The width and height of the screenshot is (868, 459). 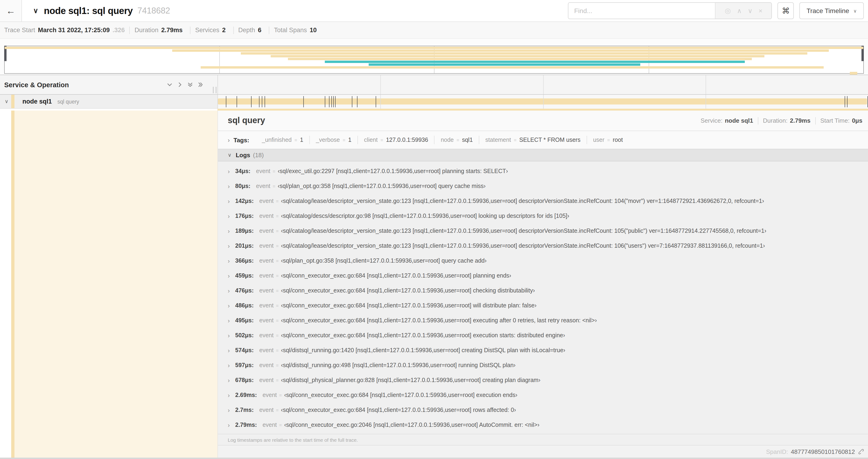 What do you see at coordinates (543, 261) in the screenshot?
I see `log-row: › 366μs: event = ‹sql/plan_opt.go:358 [n…` at bounding box center [543, 261].